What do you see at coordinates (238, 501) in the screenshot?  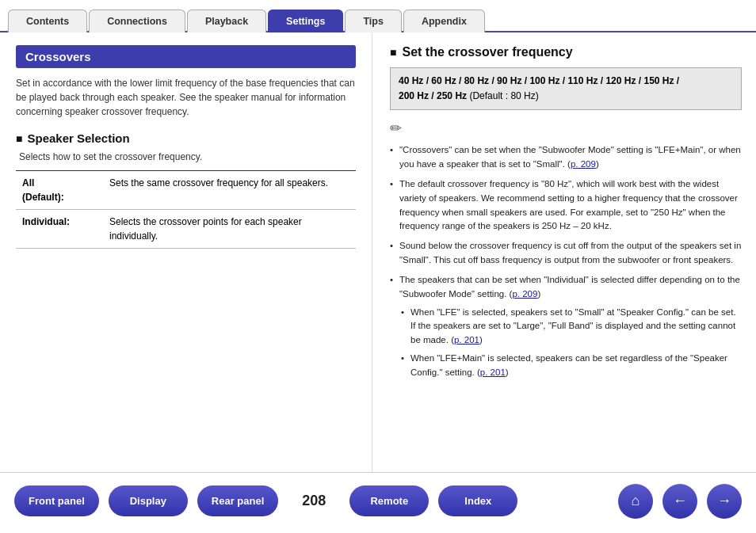 I see `rear-panel-button: Rear panel` at bounding box center [238, 501].